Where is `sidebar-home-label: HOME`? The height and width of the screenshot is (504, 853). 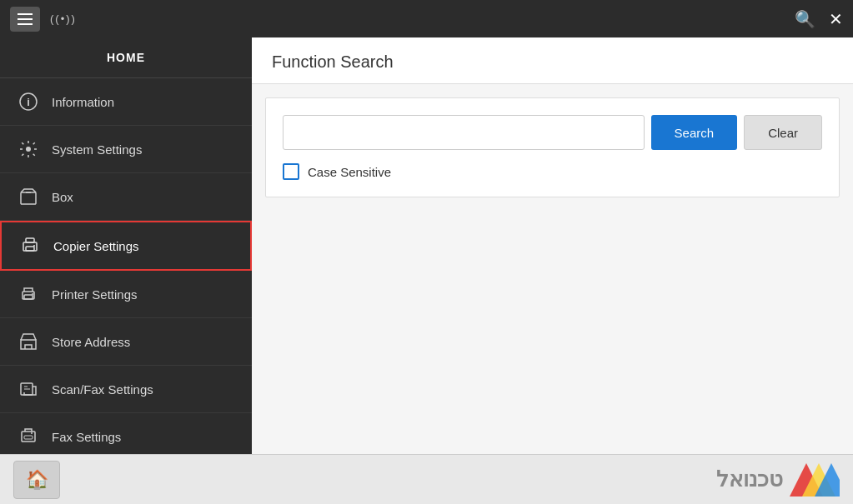
sidebar-home-label: HOME is located at coordinates (126, 58).